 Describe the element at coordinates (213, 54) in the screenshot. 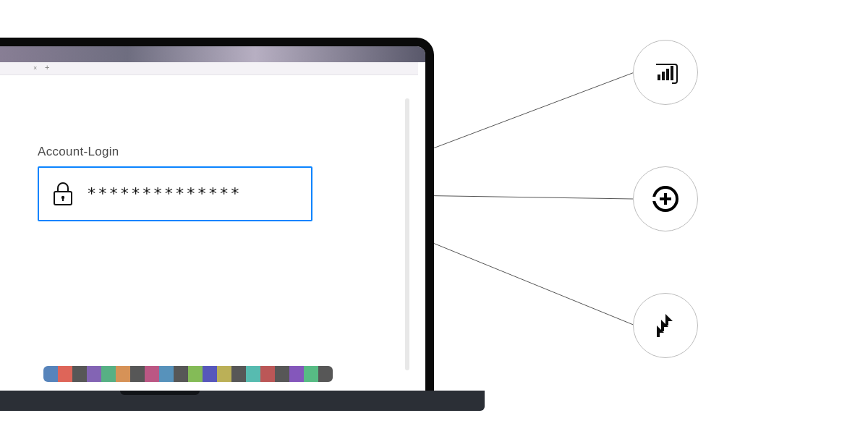

I see `window-titlebar-gradient` at that location.